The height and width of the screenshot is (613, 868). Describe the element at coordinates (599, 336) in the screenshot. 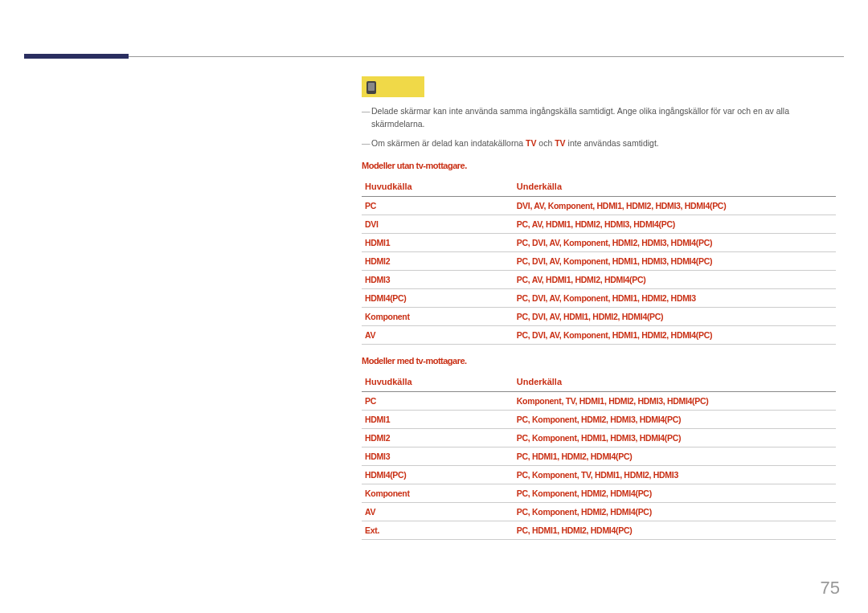

I see `table-row: AVPC, DVI, AV, Komponent, HDMI1, HDMI2, …` at that location.